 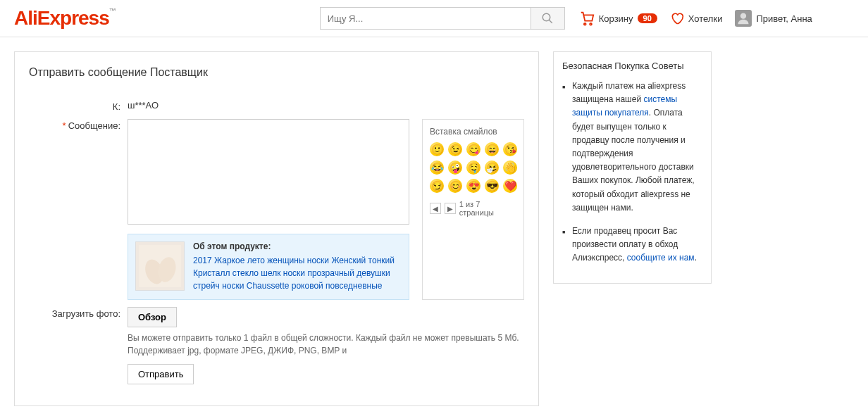 What do you see at coordinates (268, 267) in the screenshot?
I see `product-box: Об этом продукте: 2017 Жаркое лето женщи…` at bounding box center [268, 267].